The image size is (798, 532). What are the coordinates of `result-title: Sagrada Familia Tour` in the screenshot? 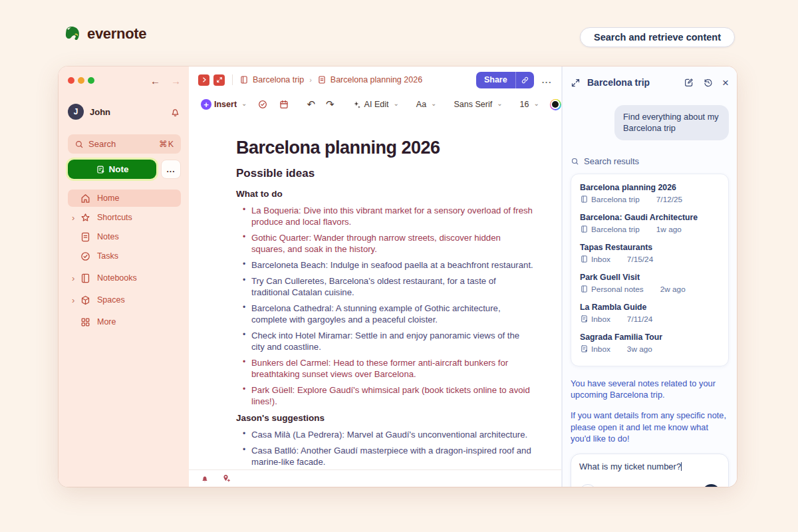 It's located at (650, 337).